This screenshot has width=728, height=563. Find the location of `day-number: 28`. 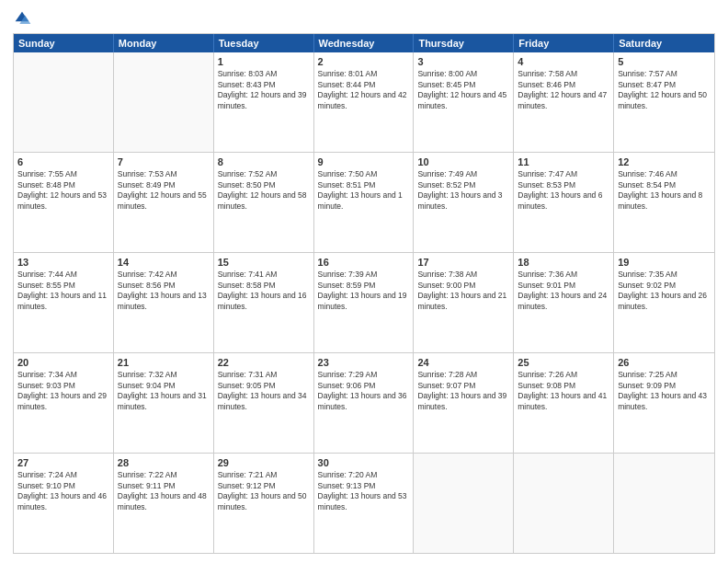

day-number: 28 is located at coordinates (164, 463).